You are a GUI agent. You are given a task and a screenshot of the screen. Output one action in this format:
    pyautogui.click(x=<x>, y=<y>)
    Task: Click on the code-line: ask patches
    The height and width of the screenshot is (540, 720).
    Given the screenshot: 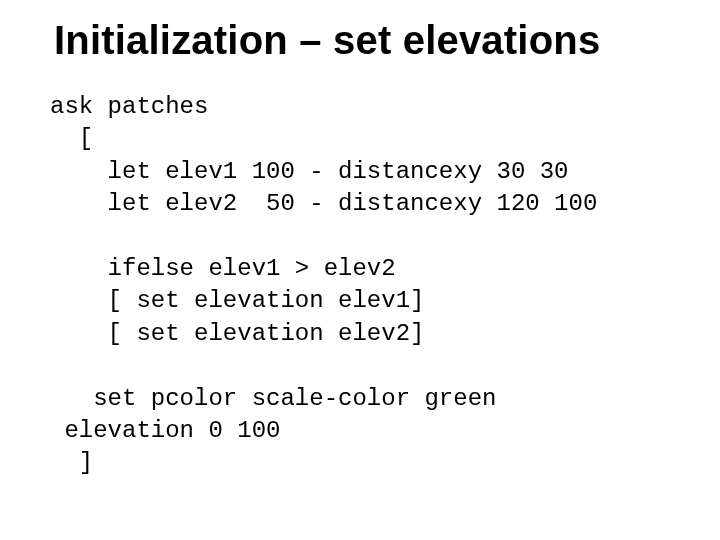 What is the action you would take?
    pyautogui.click(x=129, y=106)
    